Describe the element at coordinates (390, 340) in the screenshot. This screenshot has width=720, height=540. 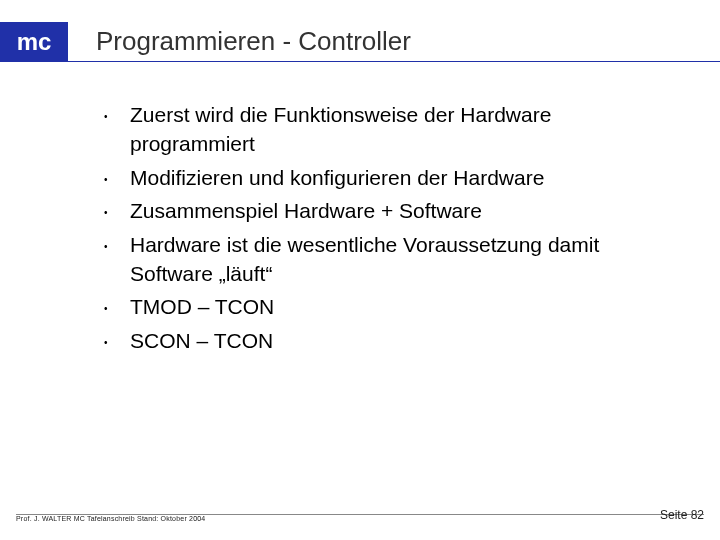
I see `list-item: SCON – TCON` at that location.